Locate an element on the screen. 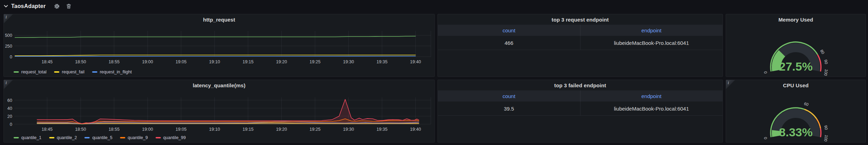 This screenshot has width=868, height=145. legend-label: request_in_flight is located at coordinates (116, 72).